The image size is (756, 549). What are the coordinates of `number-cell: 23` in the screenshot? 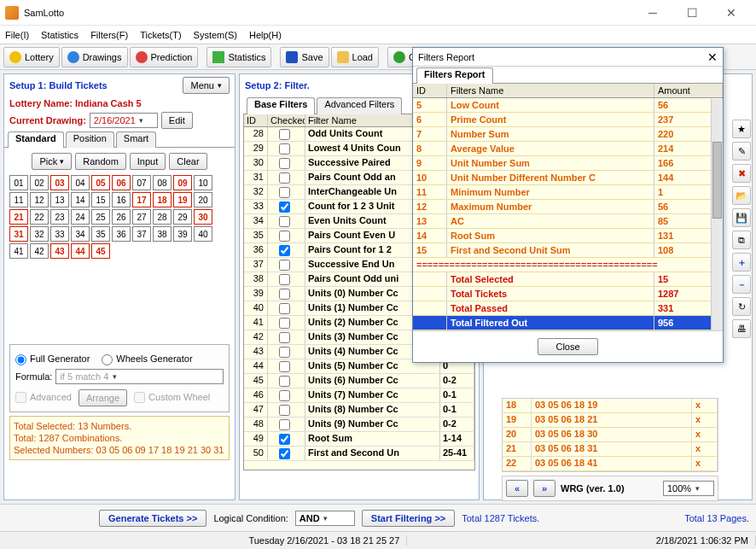 It's located at (60, 217).